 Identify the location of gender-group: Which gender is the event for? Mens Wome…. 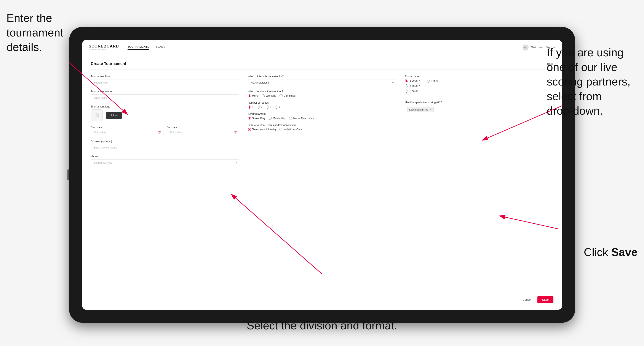
(322, 94).